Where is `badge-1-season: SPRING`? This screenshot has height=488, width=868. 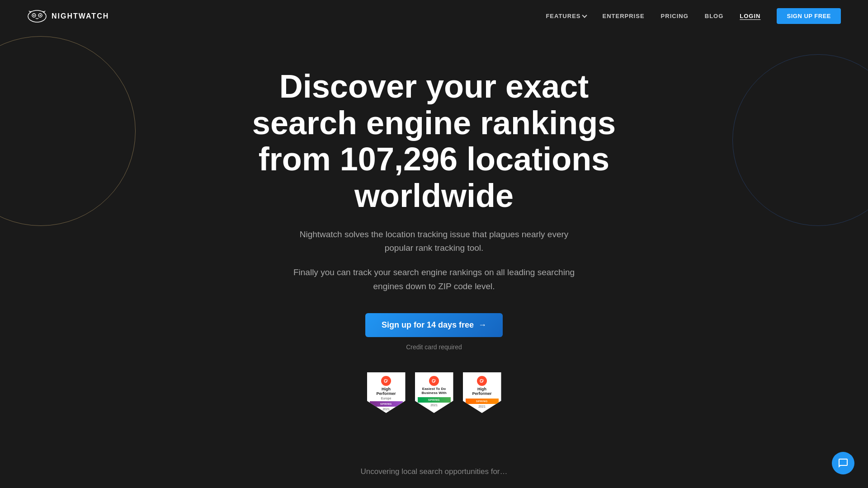 badge-1-season: SPRING is located at coordinates (386, 404).